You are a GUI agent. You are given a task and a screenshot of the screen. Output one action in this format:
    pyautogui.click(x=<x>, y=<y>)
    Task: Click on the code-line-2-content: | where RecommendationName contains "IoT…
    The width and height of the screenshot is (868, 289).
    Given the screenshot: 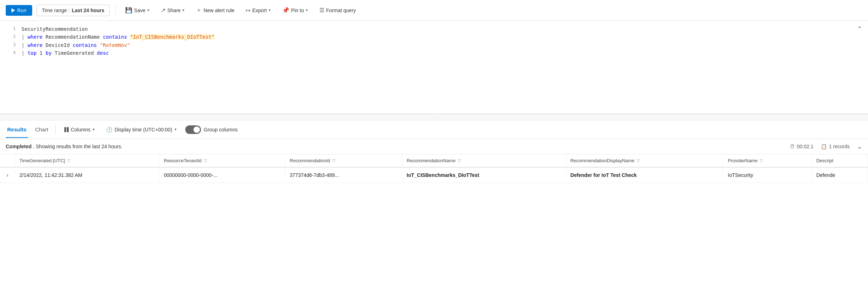 What is the action you would take?
    pyautogui.click(x=442, y=37)
    